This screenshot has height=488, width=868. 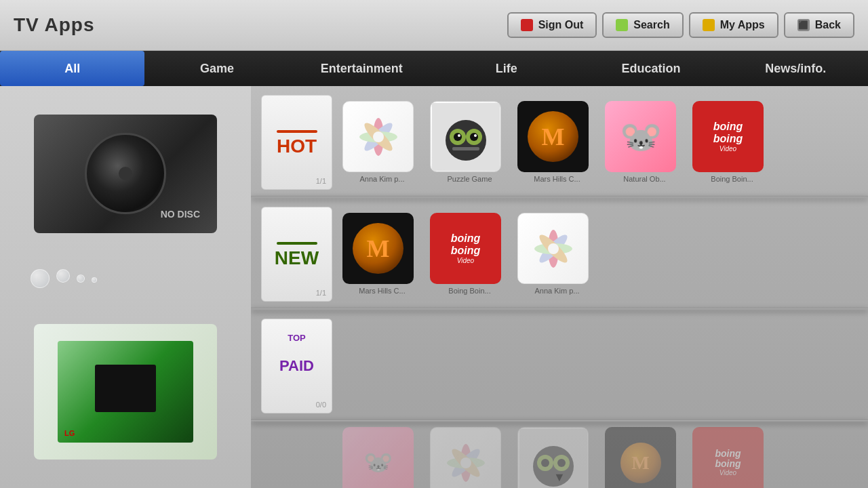 I want to click on new-card: NEW 1/1, so click(x=297, y=254).